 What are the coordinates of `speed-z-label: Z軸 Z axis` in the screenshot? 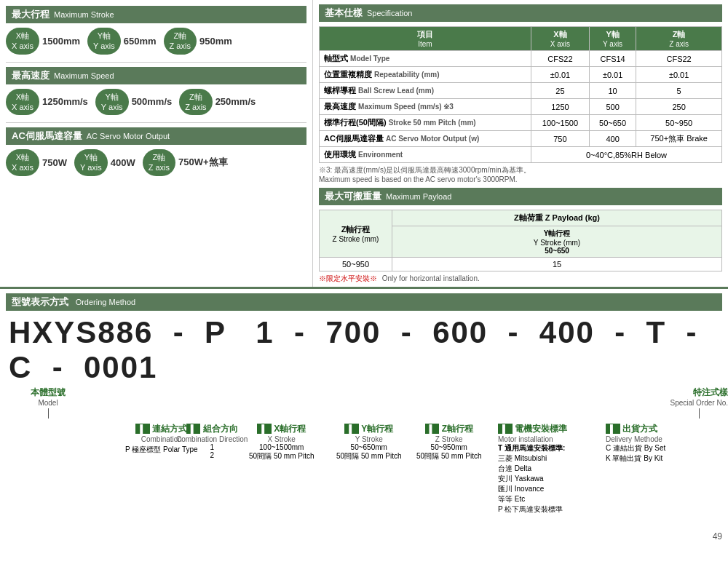 It's located at (195, 102).